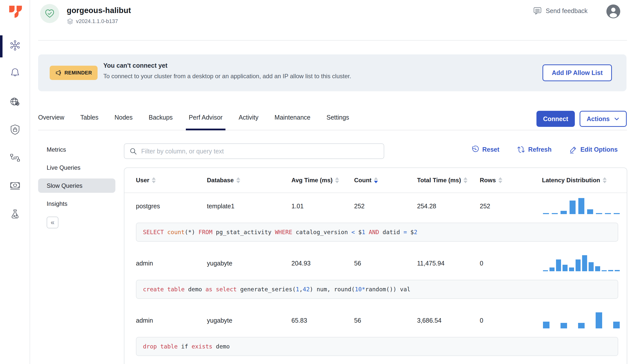  Describe the element at coordinates (15, 158) in the screenshot. I see `sidebar-item-integrations integrations-icon` at that location.